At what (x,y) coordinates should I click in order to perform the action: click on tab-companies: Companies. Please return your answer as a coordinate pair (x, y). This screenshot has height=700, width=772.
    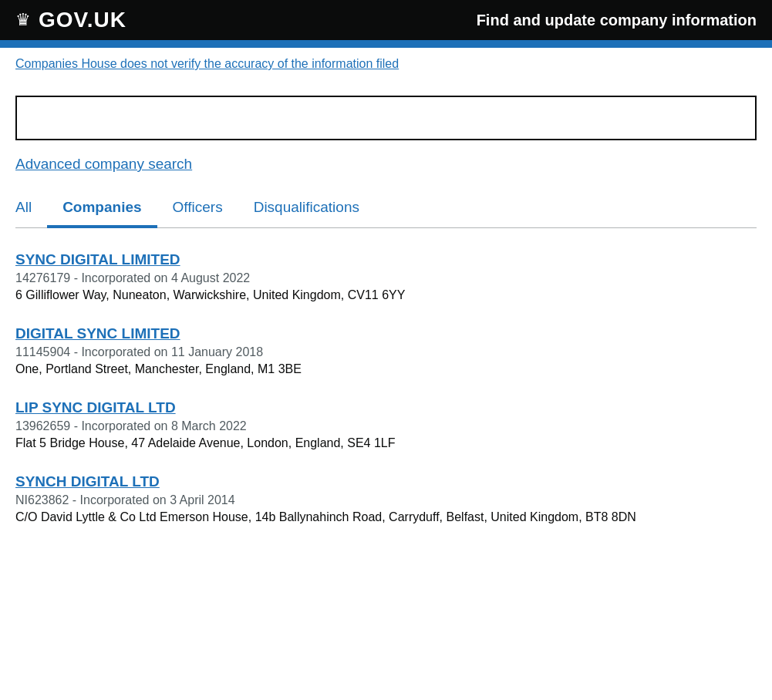
    Looking at the image, I should click on (102, 210).